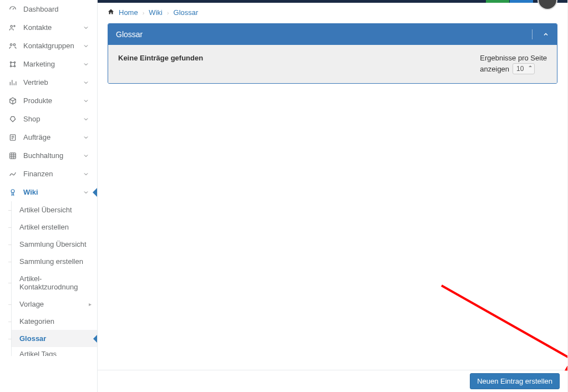  What do you see at coordinates (49, 82) in the screenshot?
I see `sidebar-item-vertrieb: Vertrieb` at bounding box center [49, 82].